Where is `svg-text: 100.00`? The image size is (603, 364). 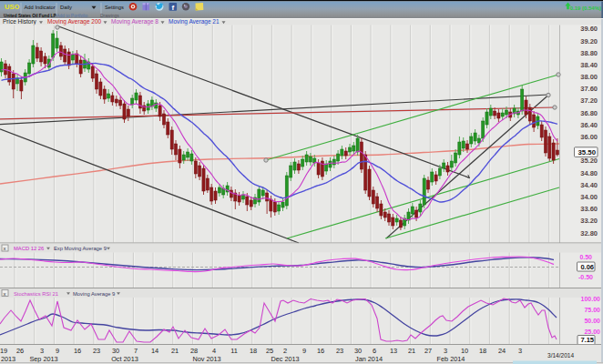 svg-text: 100.00 is located at coordinates (591, 298).